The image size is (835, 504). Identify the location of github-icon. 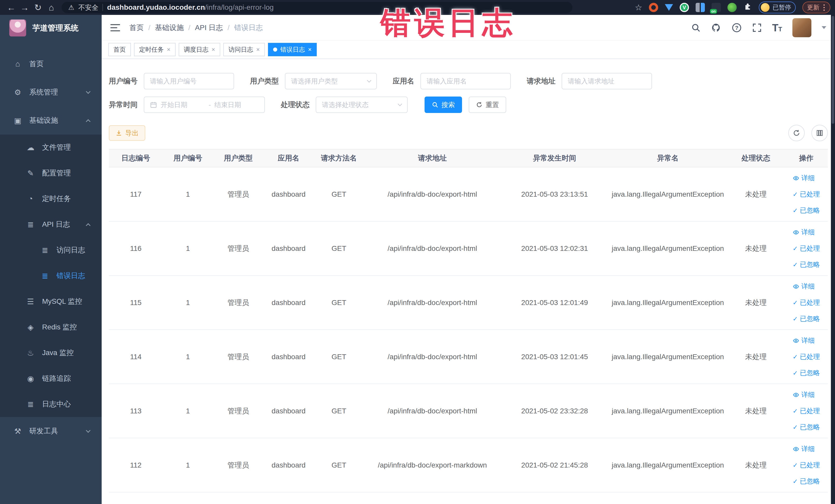
(716, 28).